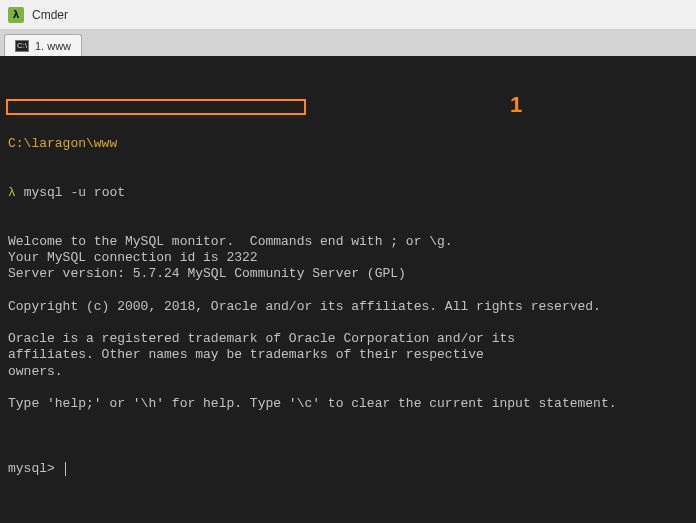 This screenshot has height=523, width=696. Describe the element at coordinates (32, 468) in the screenshot. I see `mysql-prompt: mysql>` at that location.